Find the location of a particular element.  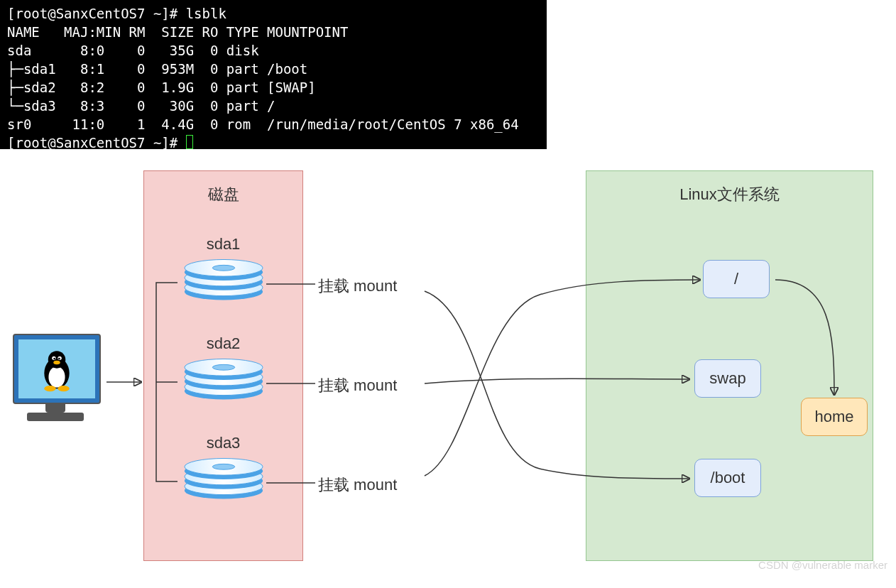

disk-sda3: sda3 is located at coordinates (224, 467).